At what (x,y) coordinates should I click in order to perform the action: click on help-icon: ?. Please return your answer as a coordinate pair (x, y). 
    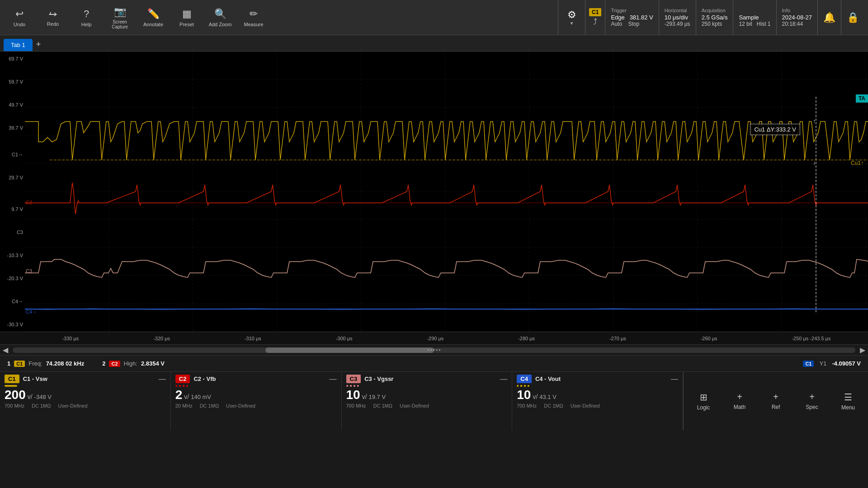
    Looking at the image, I should click on (86, 14).